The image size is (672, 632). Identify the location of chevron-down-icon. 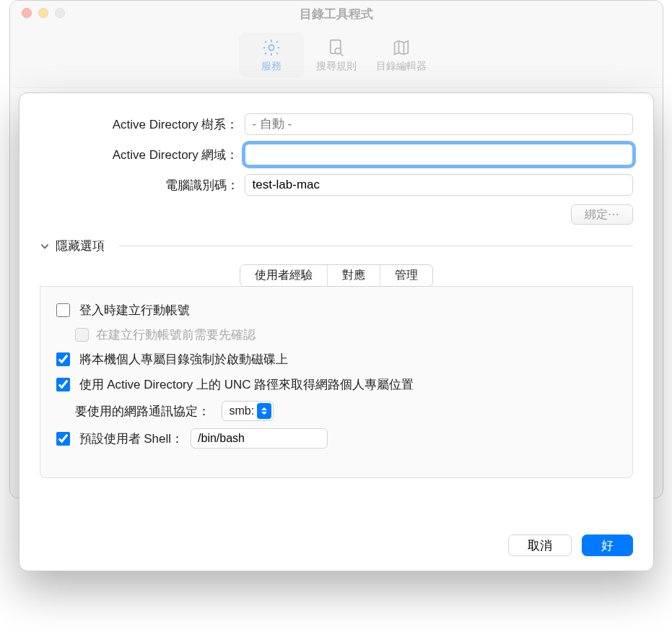
(45, 246).